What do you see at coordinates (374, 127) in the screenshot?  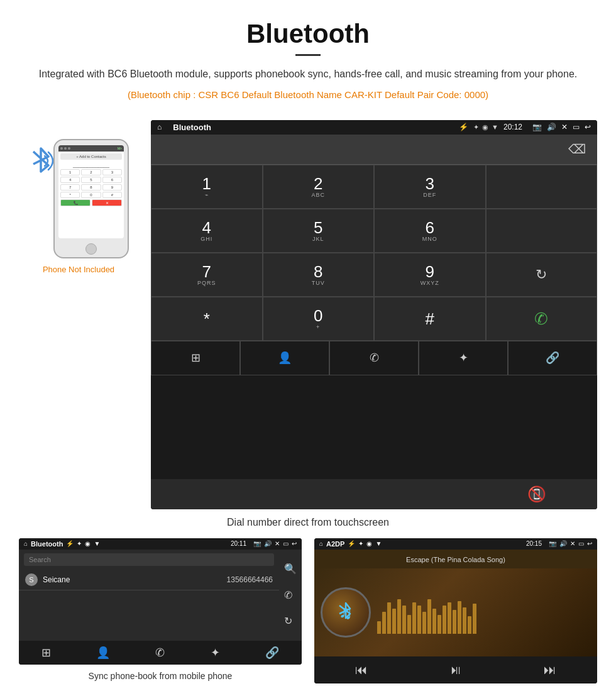 I see `dialpad-status-bar: ⌂ Bluetooth ⚡ ✦ ◉ ▼ 20:12 📷 🔊 ✕ ▭ ↩` at bounding box center [374, 127].